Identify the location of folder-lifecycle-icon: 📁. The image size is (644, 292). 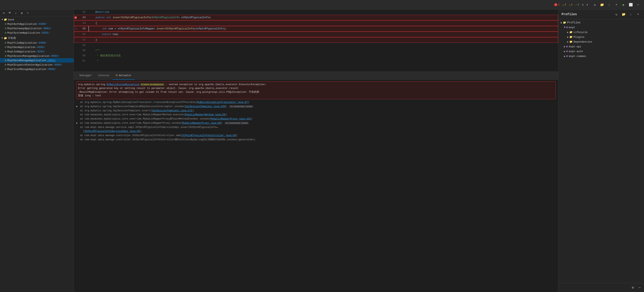
(571, 32).